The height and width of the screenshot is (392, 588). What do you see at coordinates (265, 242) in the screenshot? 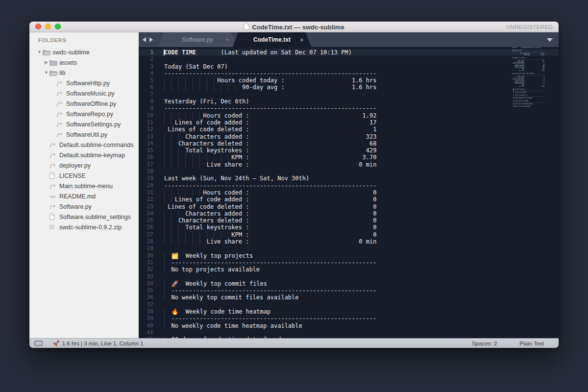
I see `line-text: Live share : 0 min` at bounding box center [265, 242].